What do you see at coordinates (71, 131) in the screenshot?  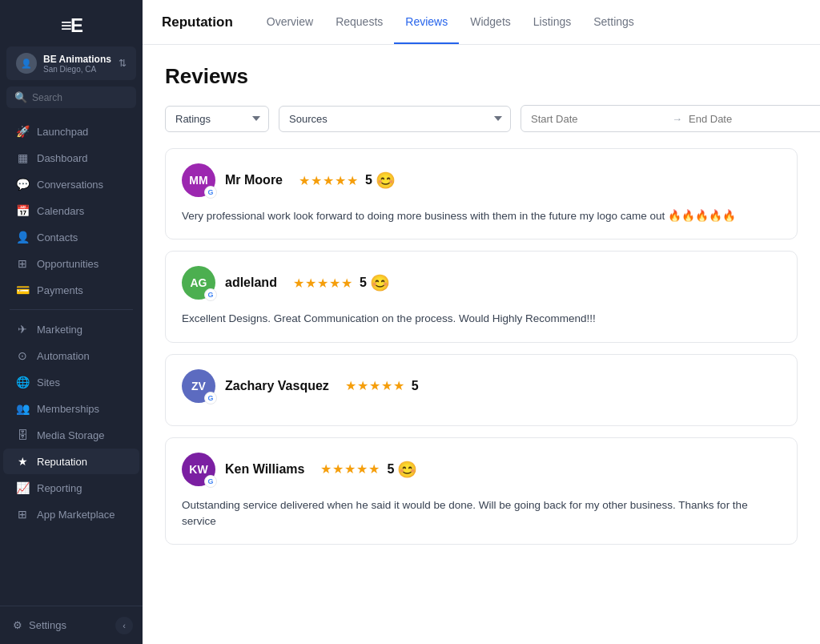 I see `sidebar-item-launchpad: 🚀 Launchpad` at bounding box center [71, 131].